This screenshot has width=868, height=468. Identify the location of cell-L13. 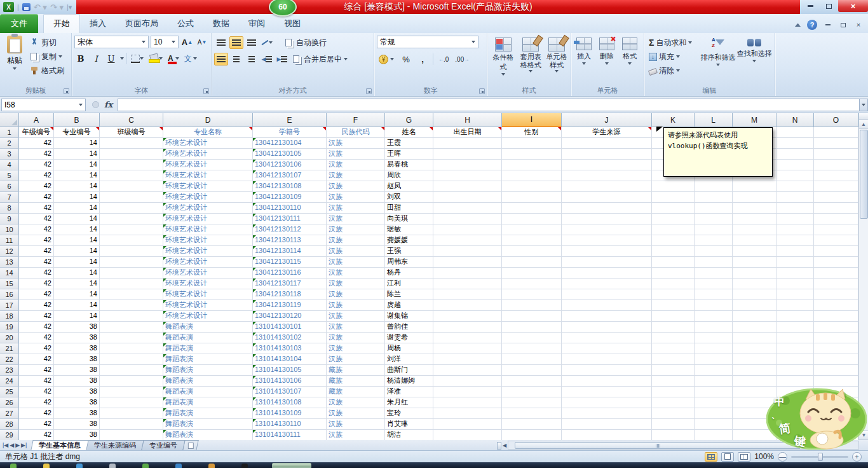
(714, 262).